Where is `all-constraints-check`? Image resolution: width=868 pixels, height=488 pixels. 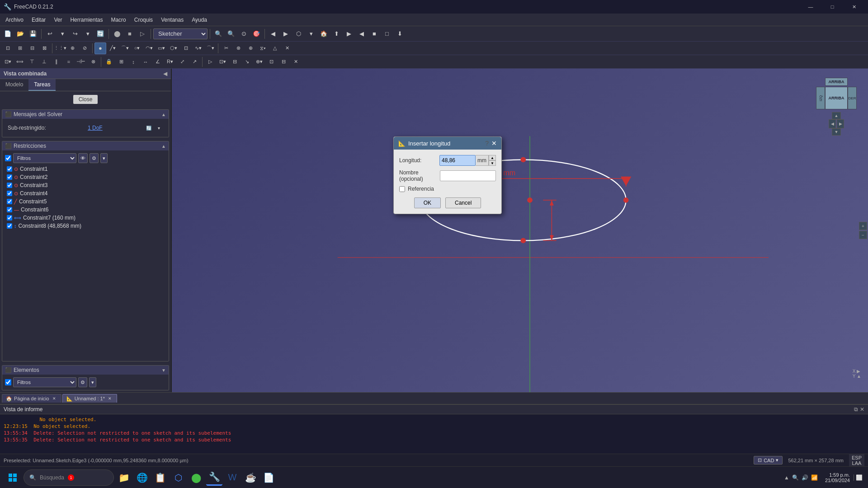
all-constraints-check is located at coordinates (8, 158).